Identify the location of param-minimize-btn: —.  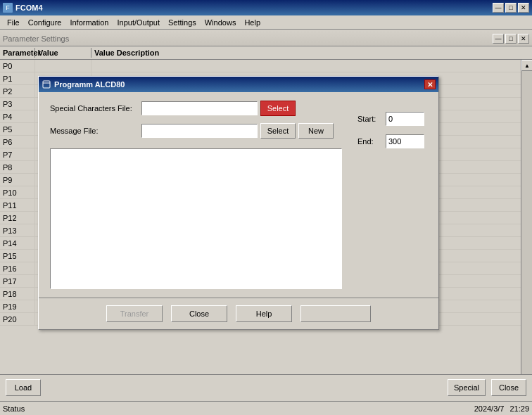
(498, 39).